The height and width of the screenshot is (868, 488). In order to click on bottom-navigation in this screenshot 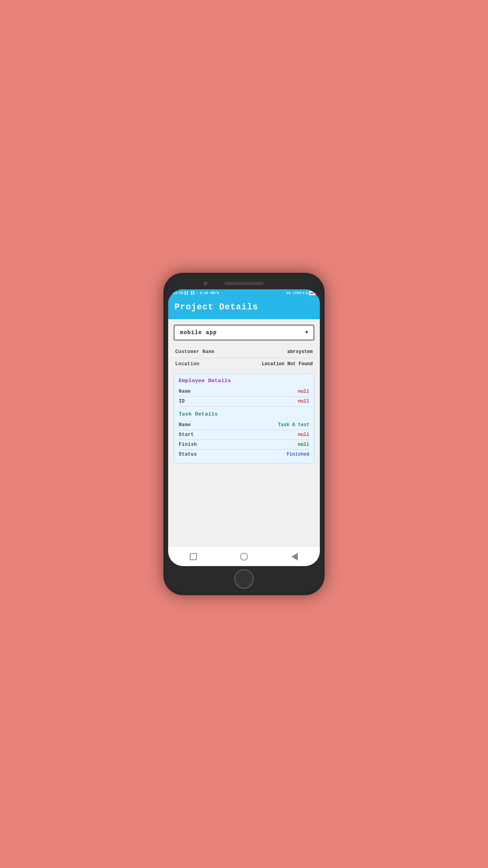, I will do `click(244, 556)`.